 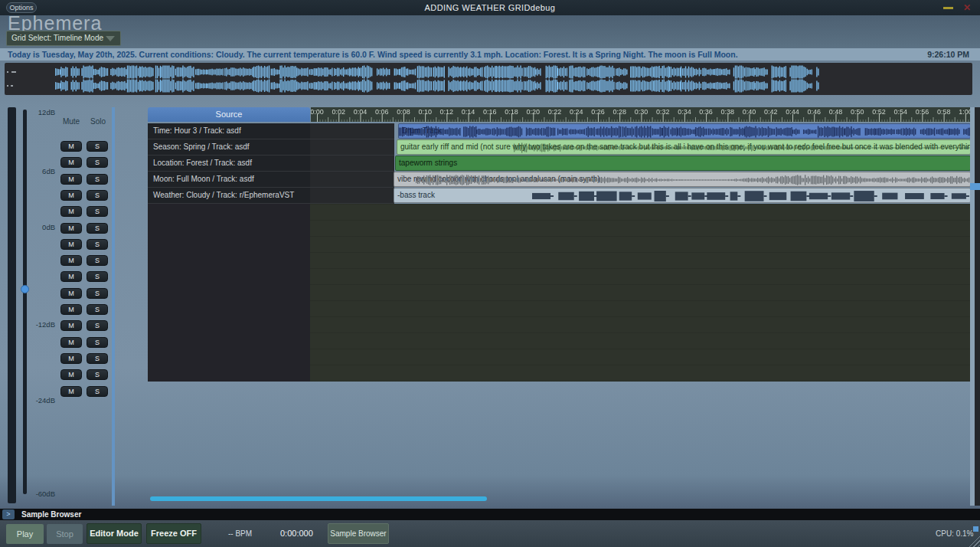 What do you see at coordinates (24, 290) in the screenshot?
I see `volume-slider-handle` at bounding box center [24, 290].